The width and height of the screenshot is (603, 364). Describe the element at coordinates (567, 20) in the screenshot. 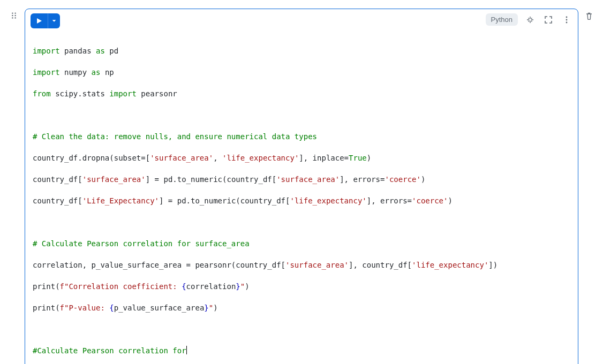

I see `more-vertical-icon` at that location.